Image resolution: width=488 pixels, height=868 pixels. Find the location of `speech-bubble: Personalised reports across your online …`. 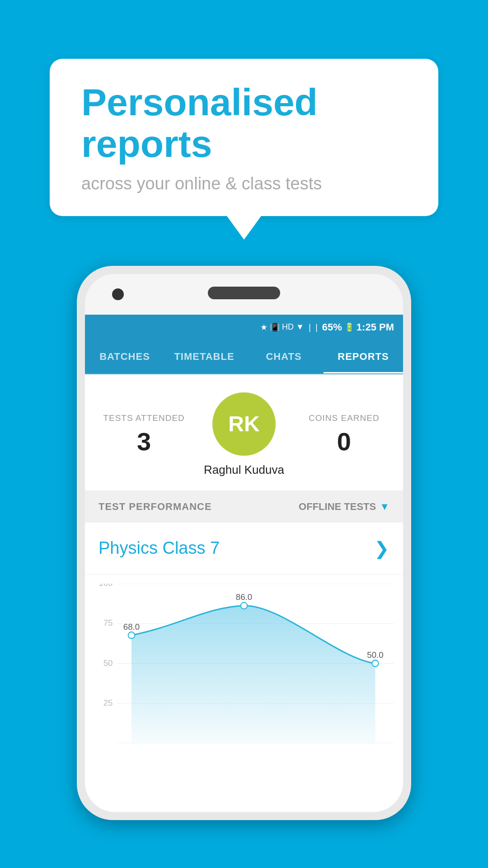

speech-bubble: Personalised reports across your online … is located at coordinates (244, 137).